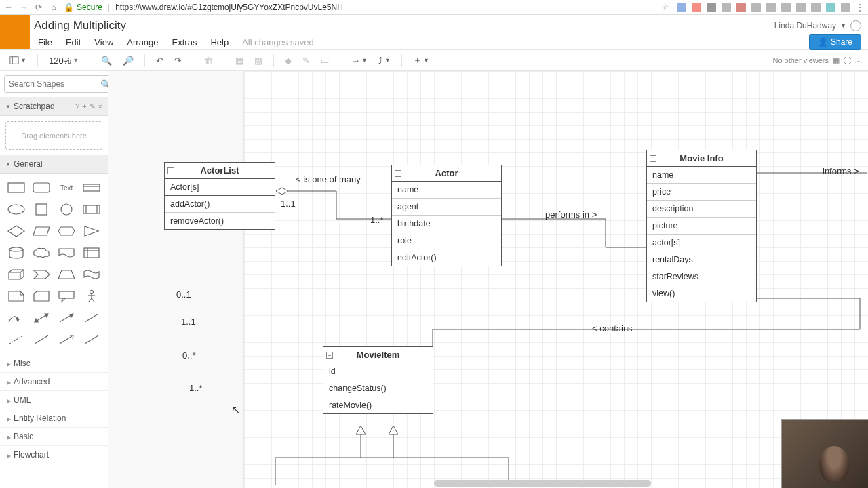 This screenshot has width=868, height=488. Describe the element at coordinates (542, 483) in the screenshot. I see `horizontal-scrollbar` at that location.